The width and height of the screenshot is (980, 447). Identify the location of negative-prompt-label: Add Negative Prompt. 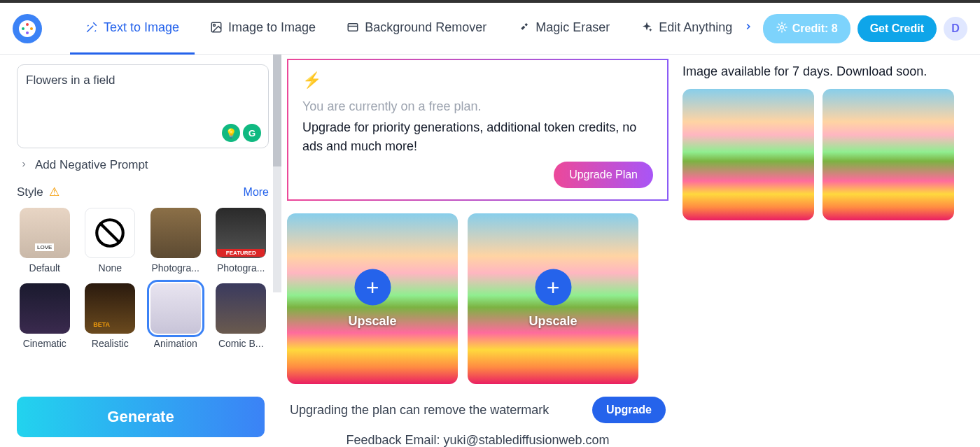
(92, 165).